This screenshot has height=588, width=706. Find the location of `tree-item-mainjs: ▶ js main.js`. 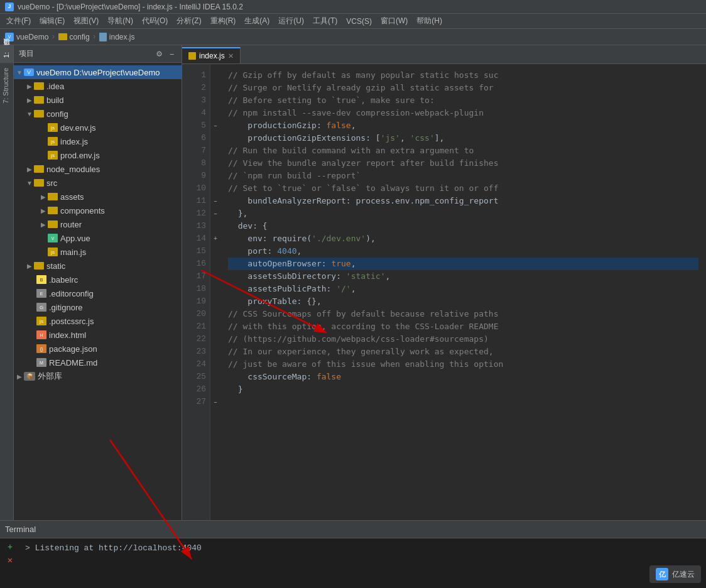

tree-item-mainjs: ▶ js main.js is located at coordinates (98, 252).